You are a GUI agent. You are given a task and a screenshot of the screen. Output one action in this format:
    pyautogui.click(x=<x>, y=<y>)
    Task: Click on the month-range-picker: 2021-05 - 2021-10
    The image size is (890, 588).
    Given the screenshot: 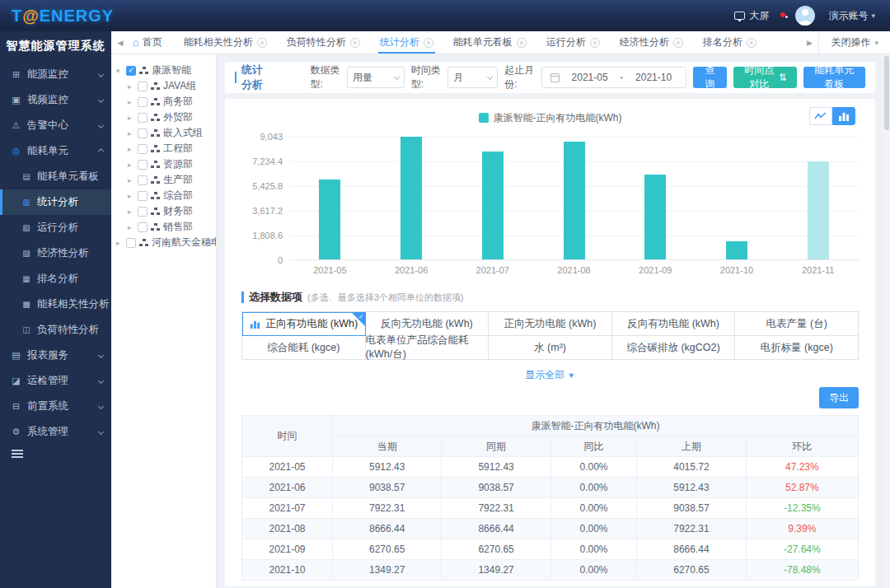 What is the action you would take?
    pyautogui.click(x=614, y=77)
    